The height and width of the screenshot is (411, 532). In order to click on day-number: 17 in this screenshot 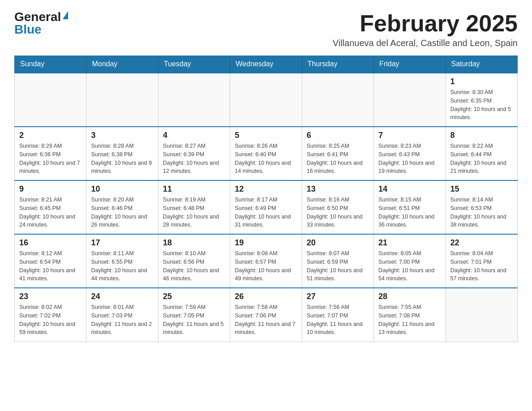, I will do `click(122, 243)`.